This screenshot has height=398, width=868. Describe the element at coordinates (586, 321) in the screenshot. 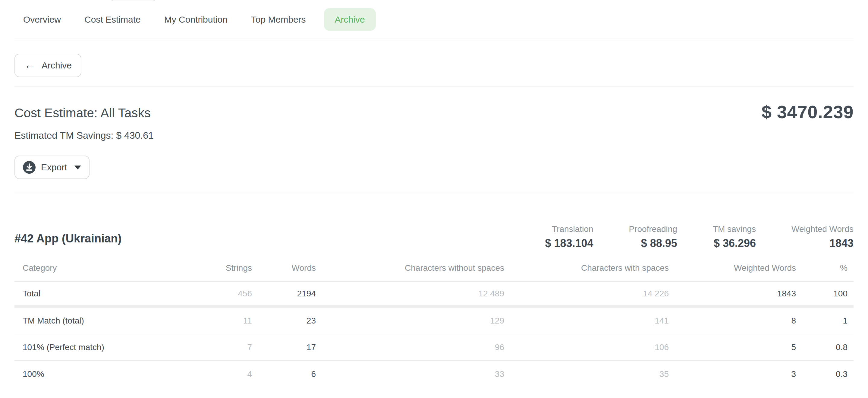

I see `cell-chars-with-spaces: 141` at that location.